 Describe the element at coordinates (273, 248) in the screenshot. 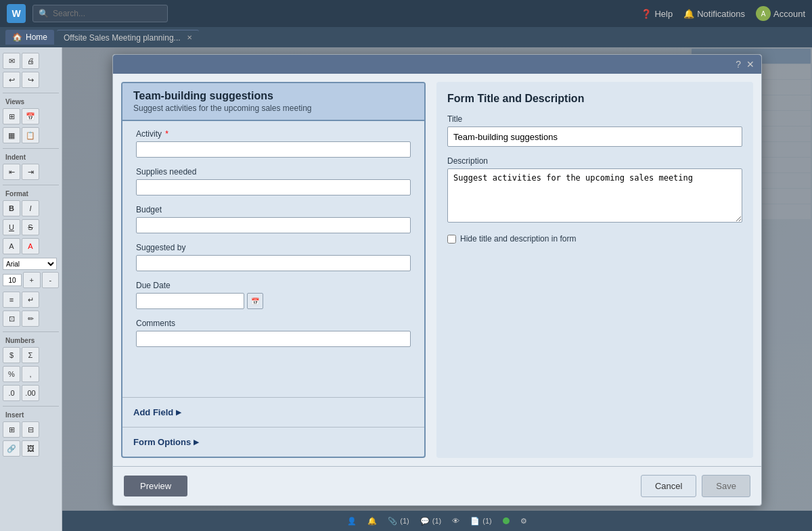

I see `field-suggested-by-label: Suggested by` at that location.